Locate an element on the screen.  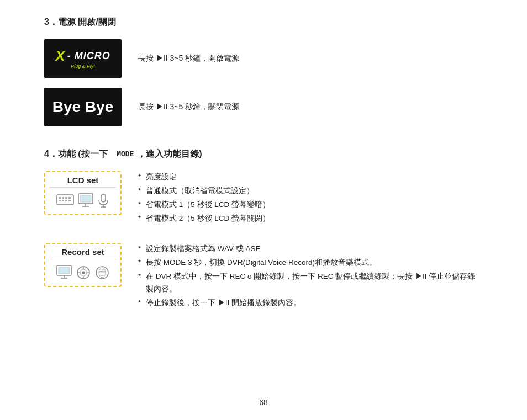
power-on-item: X - MICRO Plug & Fly! 長按 ▶II 3~5 秒鐘，開啟電源 is located at coordinates (264, 59).